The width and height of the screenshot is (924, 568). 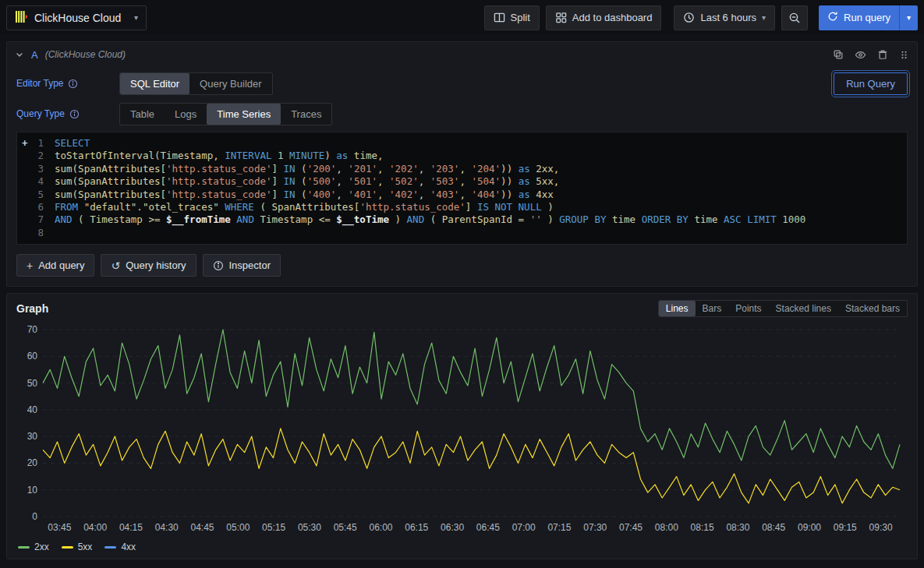 I want to click on clickhouse-logo-icon, so click(x=22, y=18).